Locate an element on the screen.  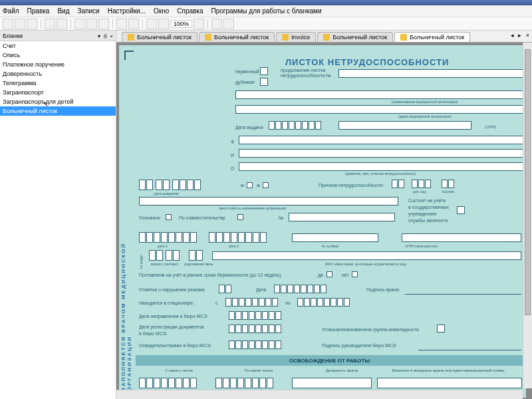
input-cont-num is located at coordinates (432, 73).